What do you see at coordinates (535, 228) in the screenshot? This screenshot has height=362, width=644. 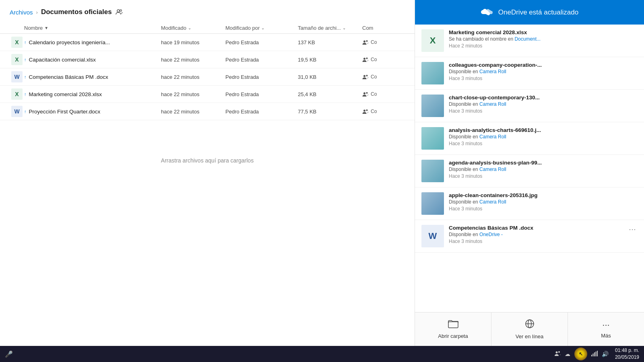 I see `od-item-title: Competencias Básicas PM .docx` at bounding box center [535, 228].